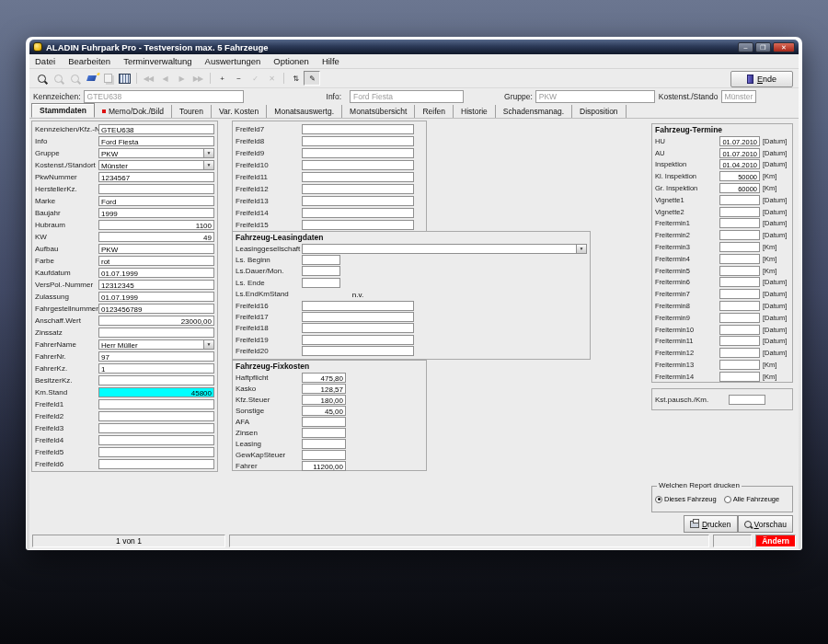 The height and width of the screenshot is (644, 828). Describe the element at coordinates (41, 78) in the screenshot. I see `search-button` at that location.